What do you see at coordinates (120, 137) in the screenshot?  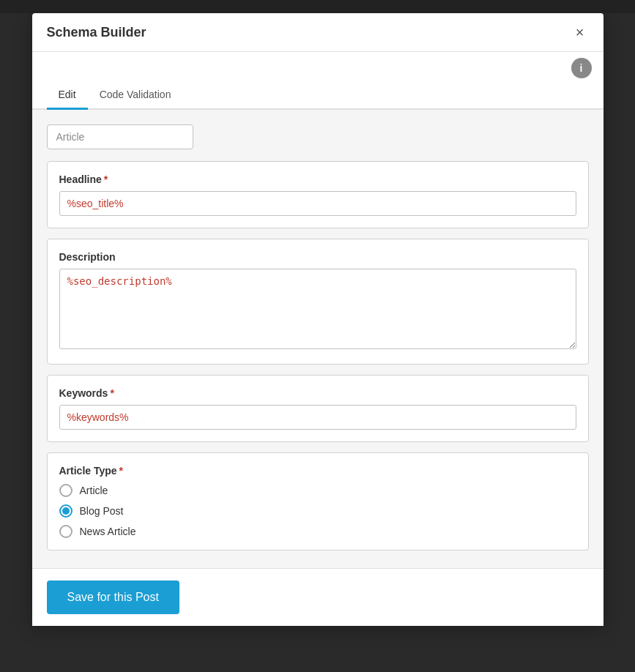 I see `schema-type-input` at bounding box center [120, 137].